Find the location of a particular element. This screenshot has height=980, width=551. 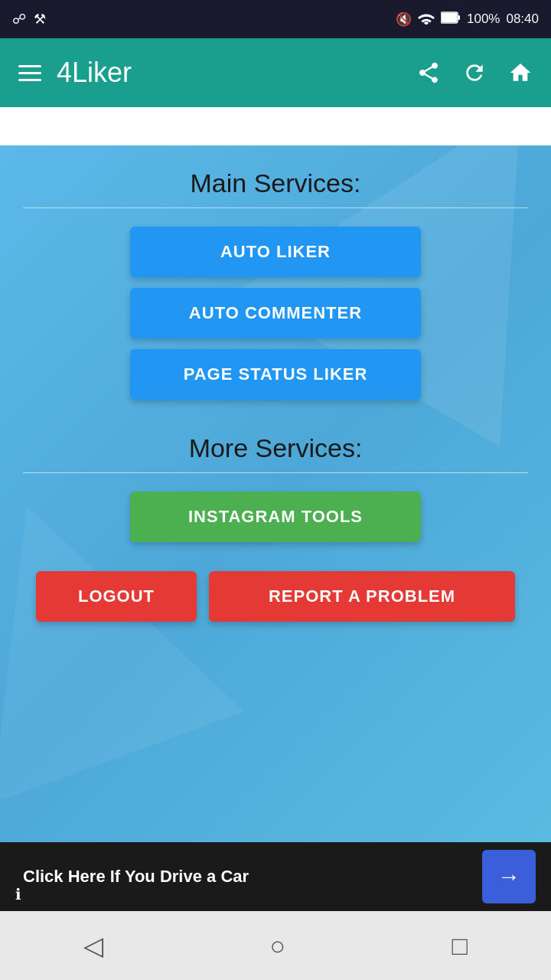

image-status-icon: ☍ is located at coordinates (19, 19).